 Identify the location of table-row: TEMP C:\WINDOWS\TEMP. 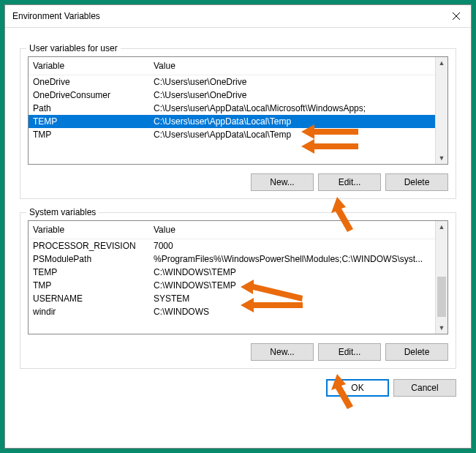
(232, 272).